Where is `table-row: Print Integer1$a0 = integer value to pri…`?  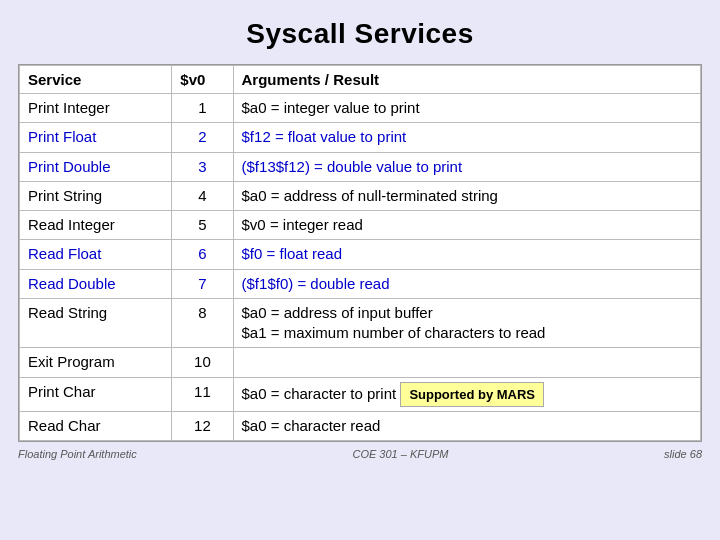
table-row: Print Integer1$a0 = integer value to pri… is located at coordinates (360, 108).